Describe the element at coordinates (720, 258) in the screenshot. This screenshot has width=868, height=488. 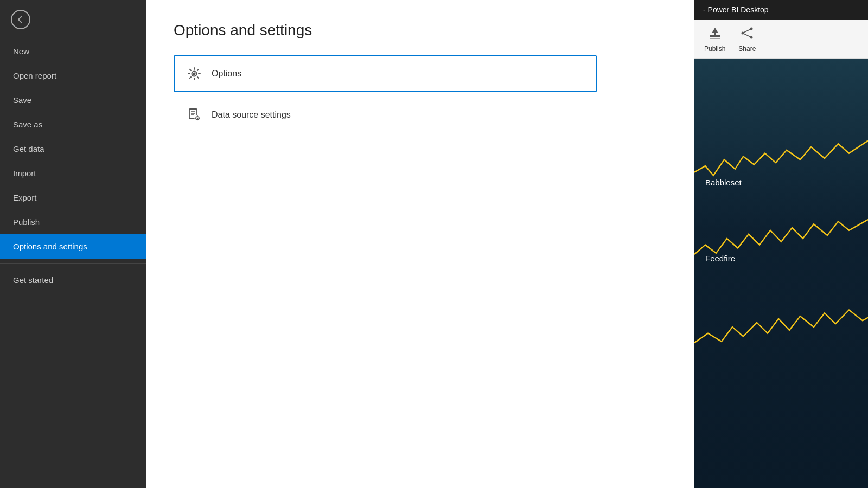
I see `chart-label-feedfire: Feedfire` at that location.